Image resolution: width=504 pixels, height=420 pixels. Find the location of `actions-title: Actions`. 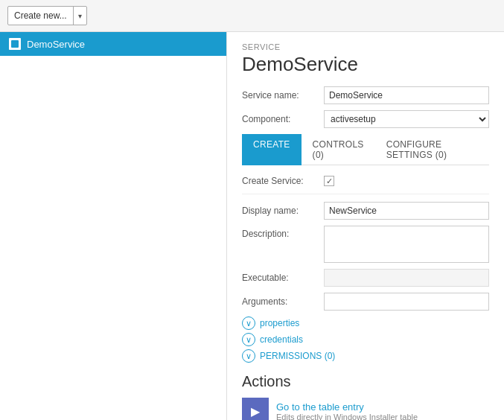

actions-title: Actions is located at coordinates (366, 381).